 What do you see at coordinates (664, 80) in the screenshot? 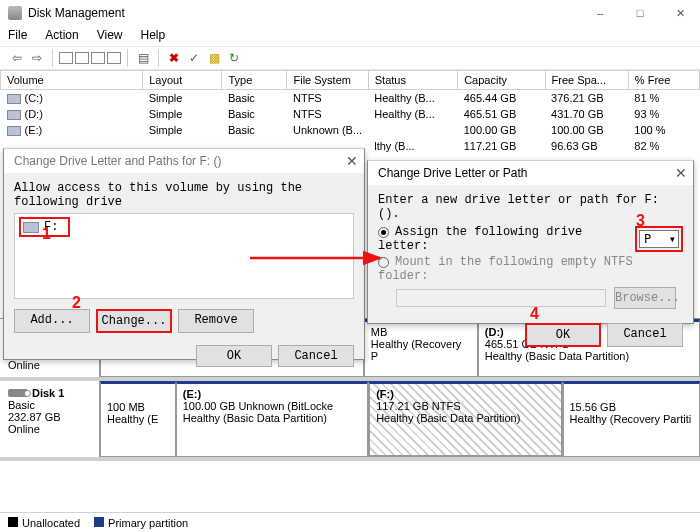
I see `col-pct: % Free` at bounding box center [664, 80].